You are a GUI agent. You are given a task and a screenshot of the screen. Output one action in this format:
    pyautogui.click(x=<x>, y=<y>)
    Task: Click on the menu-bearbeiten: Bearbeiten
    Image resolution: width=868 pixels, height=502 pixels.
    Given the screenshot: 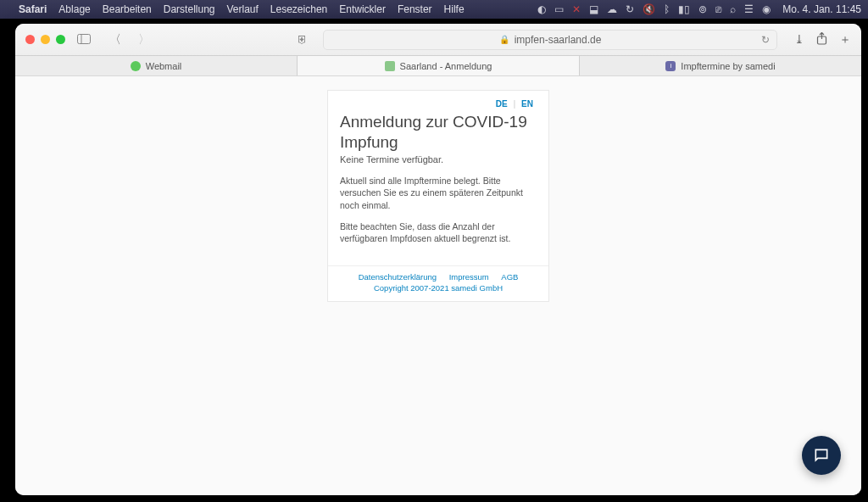 What is the action you would take?
    pyautogui.click(x=127, y=9)
    